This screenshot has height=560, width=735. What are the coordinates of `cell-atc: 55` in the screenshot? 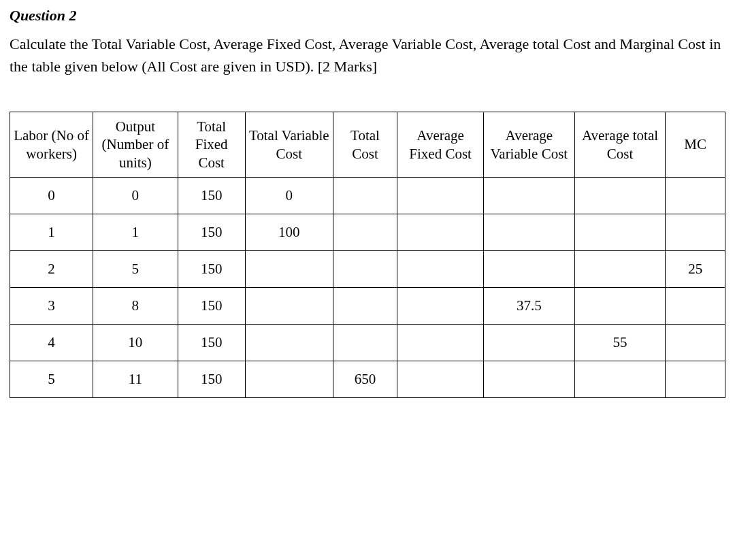 It's located at (620, 343).